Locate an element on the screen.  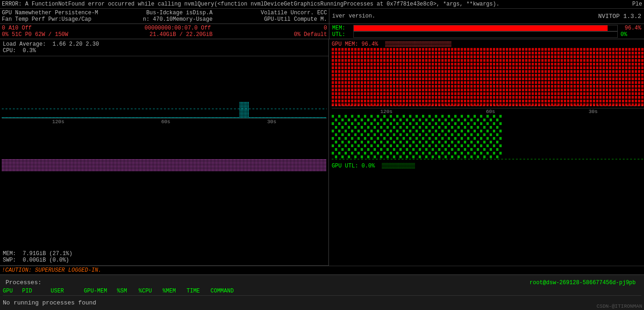
gpu-header-combined: GPU Namewhether Persistence-M Bus-Idckag… is located at coordinates (322, 17).